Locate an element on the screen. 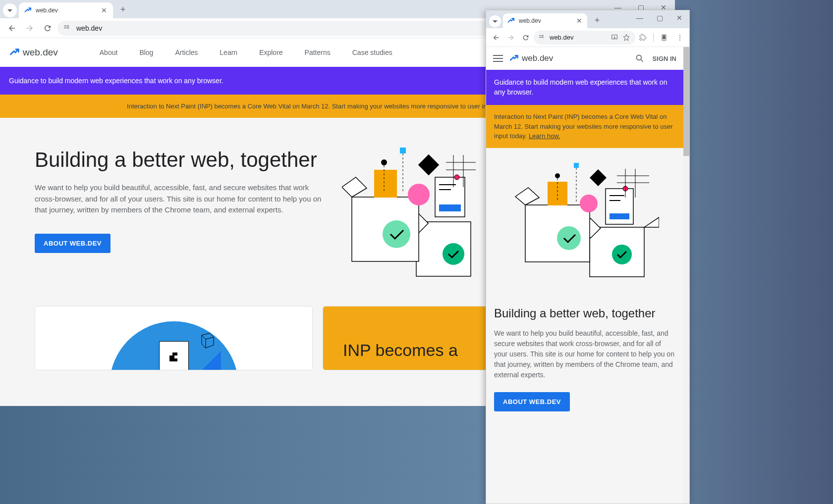  sec-address-bar: web.dev is located at coordinates (588, 38).